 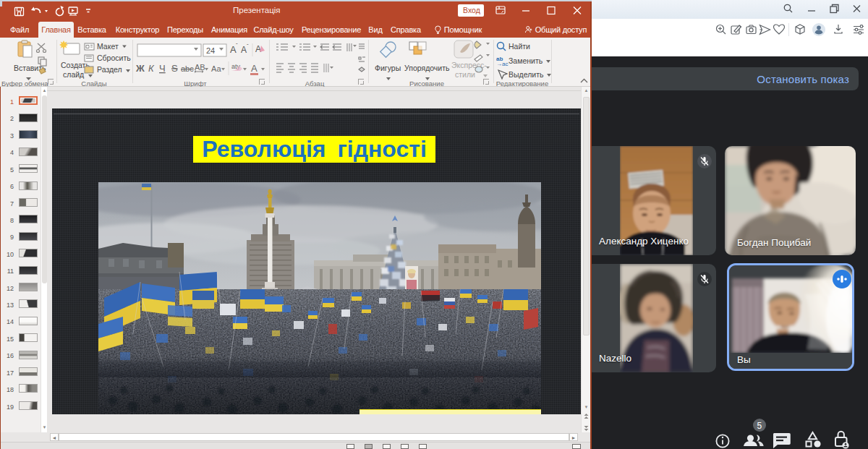 What do you see at coordinates (140, 68) in the screenshot?
I see `svg-text: Ж` at bounding box center [140, 68].